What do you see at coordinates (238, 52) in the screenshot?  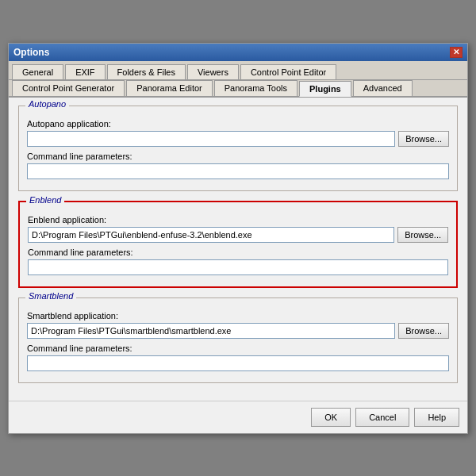 I see `title-bar: Options ✕` at bounding box center [238, 52].